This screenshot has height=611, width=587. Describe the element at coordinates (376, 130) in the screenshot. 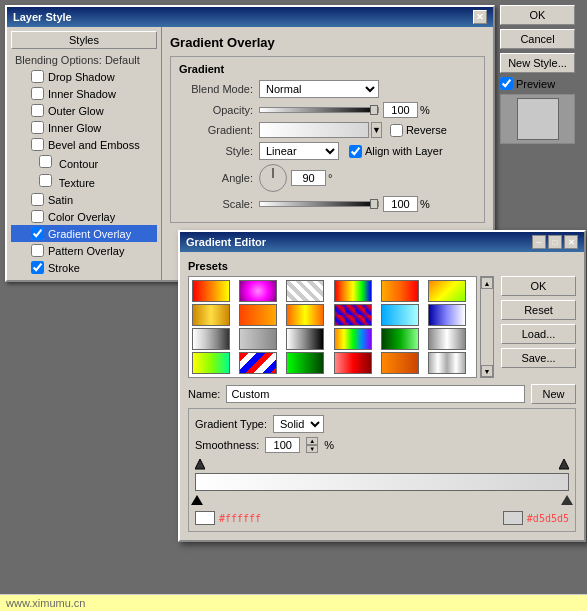

I see `gradient-arrow-btn: ▼` at that location.